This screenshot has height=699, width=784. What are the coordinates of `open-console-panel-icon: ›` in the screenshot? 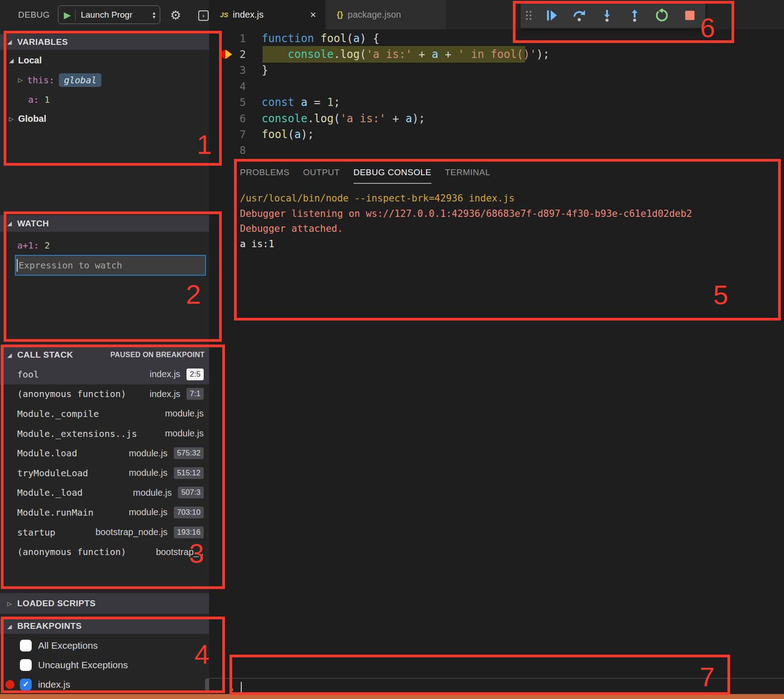 It's located at (204, 15).